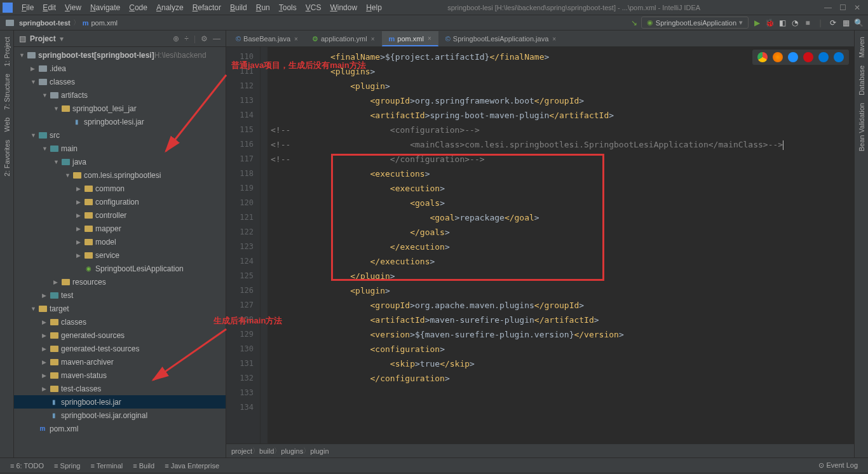  What do you see at coordinates (119, 108) in the screenshot?
I see `tree-item: ▼springboot_lesi_jar` at bounding box center [119, 108].